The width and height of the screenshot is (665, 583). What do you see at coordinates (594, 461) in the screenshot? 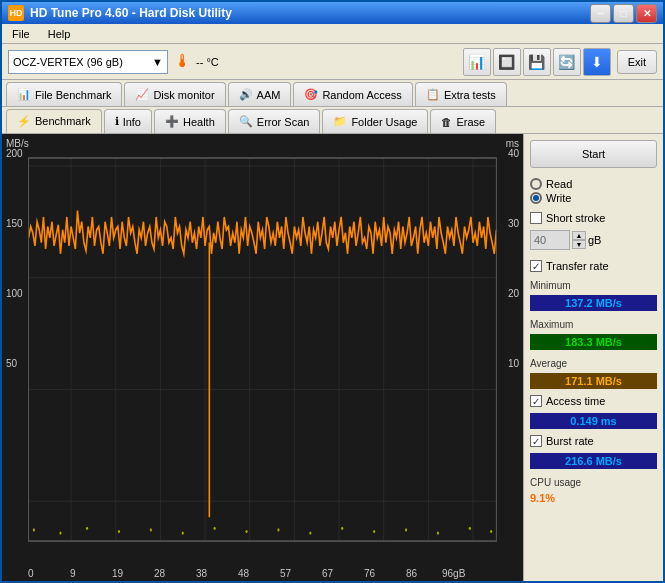
I see `burst-rate-value: 216.6 MB/s` at bounding box center [594, 461].